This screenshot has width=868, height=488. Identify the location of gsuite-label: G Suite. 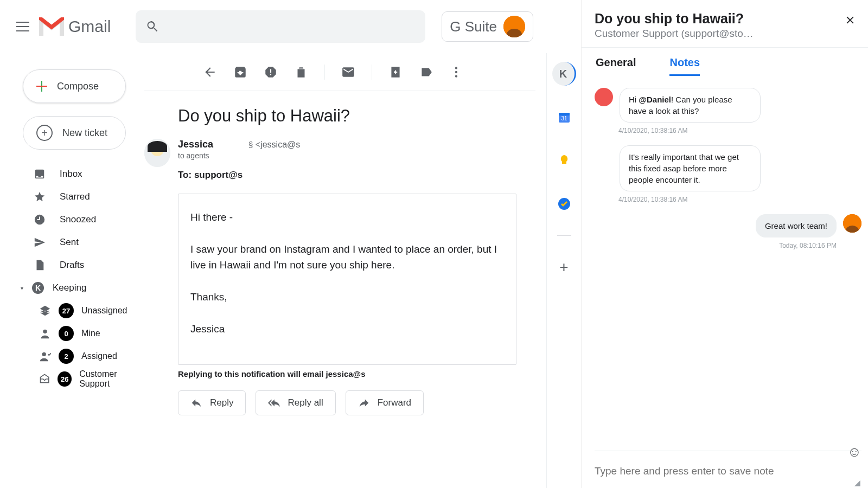
(473, 27).